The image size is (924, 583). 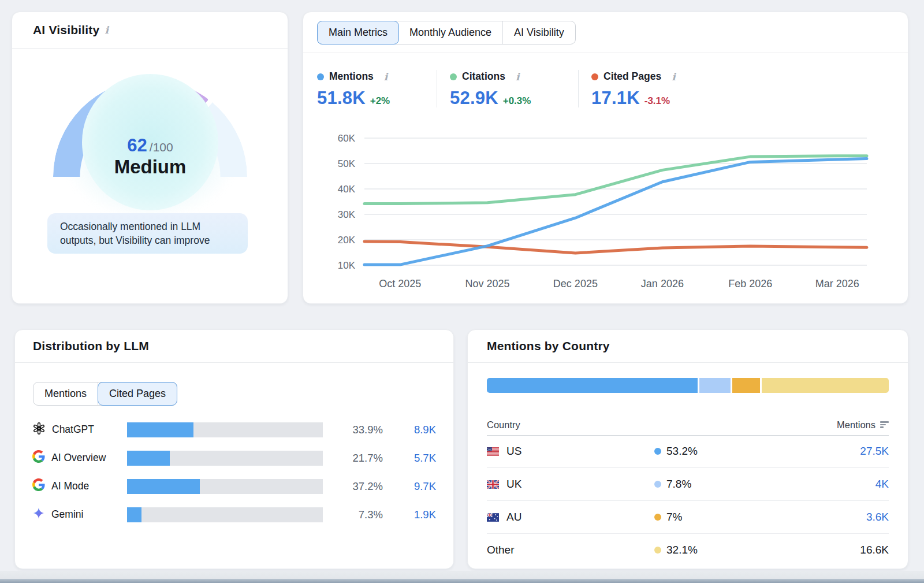 I want to click on column-mentions-label: Mentions, so click(x=856, y=425).